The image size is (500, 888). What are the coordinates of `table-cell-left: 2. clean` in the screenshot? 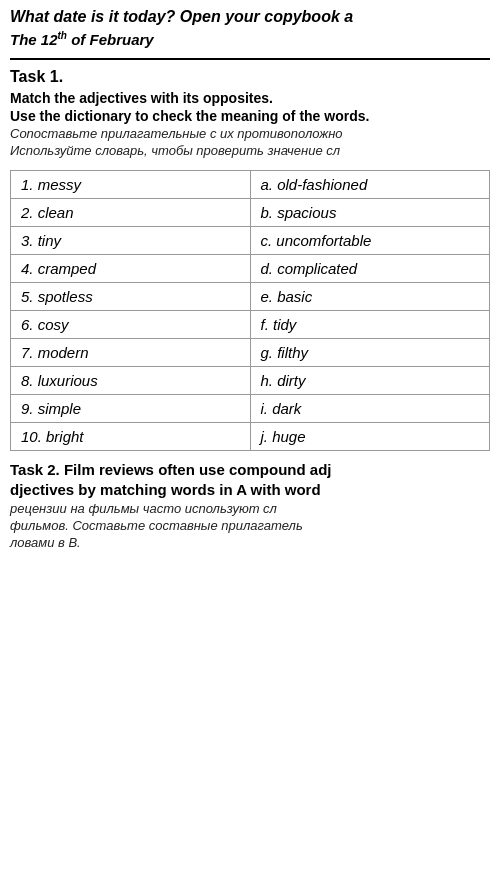 It's located at (131, 213).